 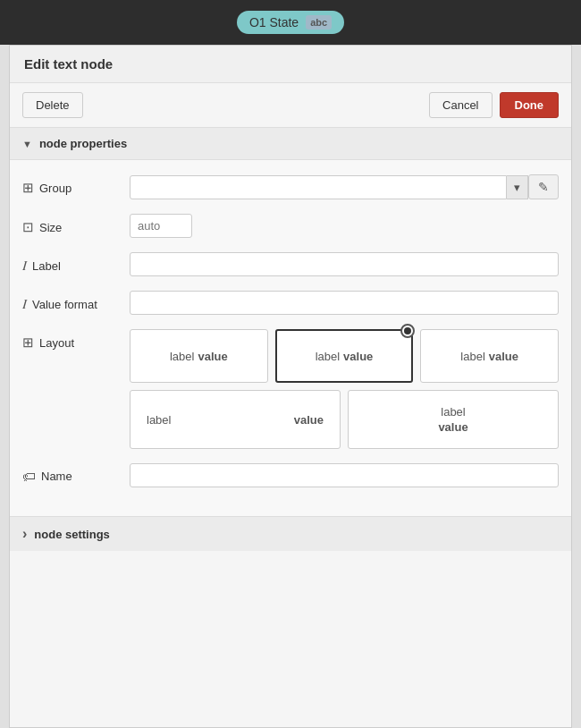 What do you see at coordinates (408, 331) in the screenshot?
I see `layout-2-radio` at bounding box center [408, 331].